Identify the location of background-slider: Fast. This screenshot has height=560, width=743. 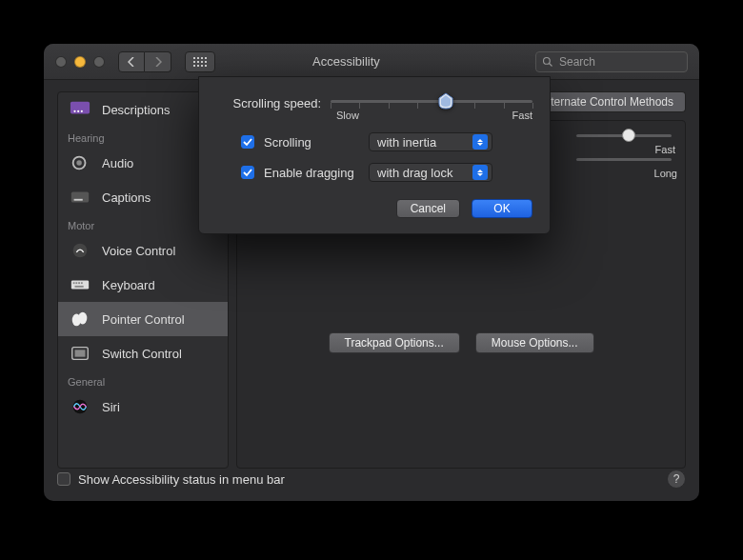
(624, 135).